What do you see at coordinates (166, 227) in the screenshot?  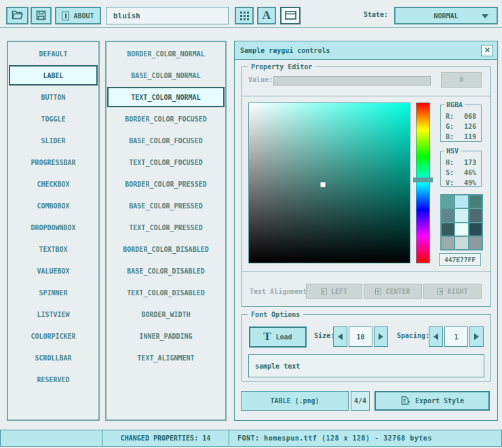 I see `properties-list-item: TEXT_COLOR_PRESSED` at bounding box center [166, 227].